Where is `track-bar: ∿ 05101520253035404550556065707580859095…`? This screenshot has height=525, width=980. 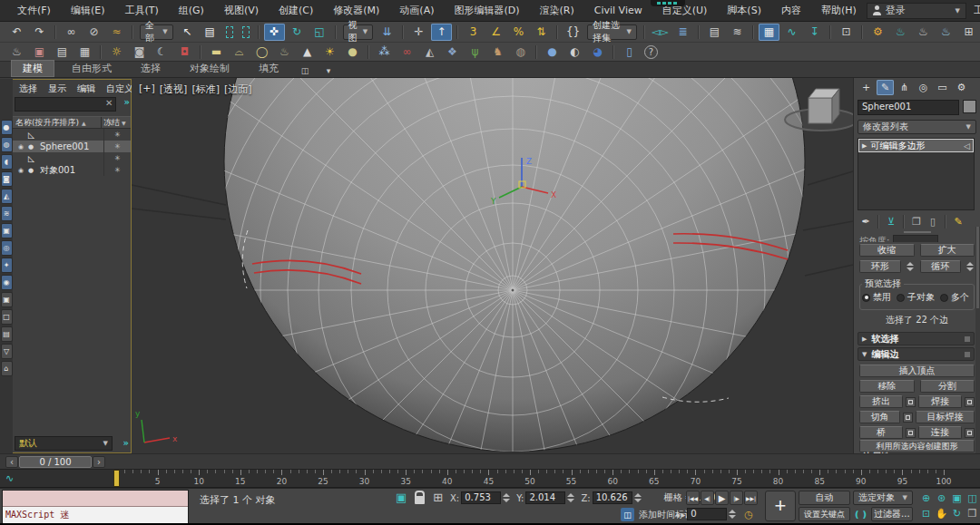 track-bar: ∿ 05101520253035404550556065707580859095… is located at coordinates (490, 479).